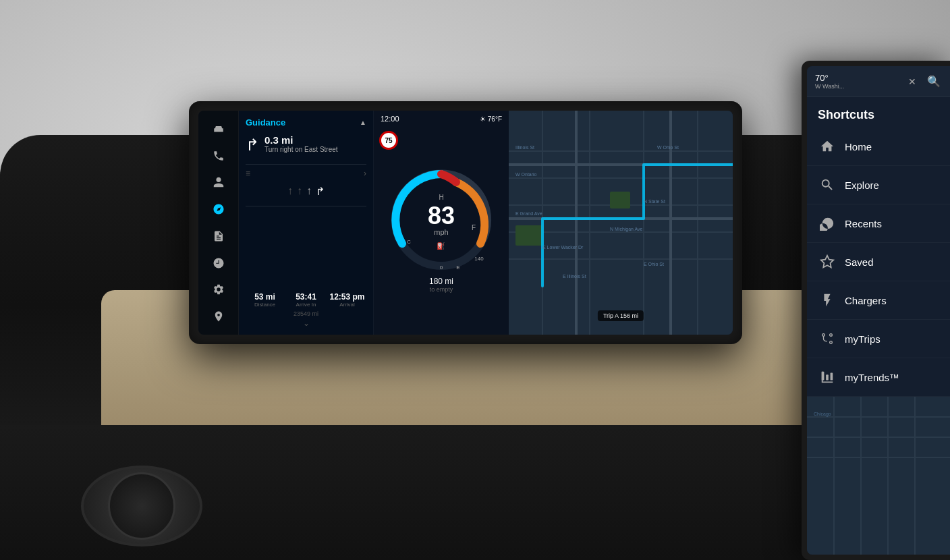 Image resolution: width=950 pixels, height=560 pixels. What do you see at coordinates (316, 150) in the screenshot?
I see `turn-street: Turn right on East Street` at bounding box center [316, 150].